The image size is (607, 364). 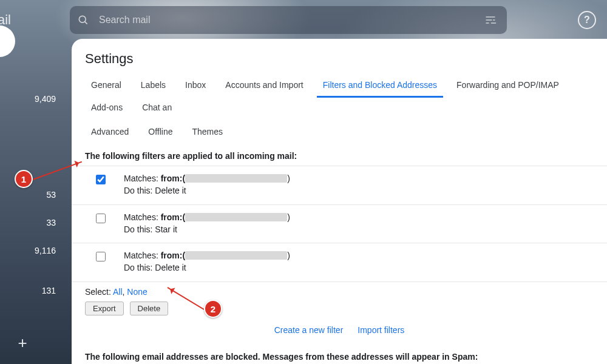 What do you see at coordinates (33, 251) in the screenshot?
I see `sidebar-item: 9,116` at bounding box center [33, 251].